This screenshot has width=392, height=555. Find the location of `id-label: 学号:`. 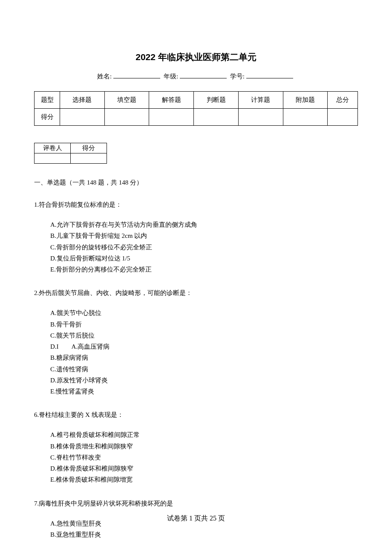

id-label: 学号: is located at coordinates (237, 76).